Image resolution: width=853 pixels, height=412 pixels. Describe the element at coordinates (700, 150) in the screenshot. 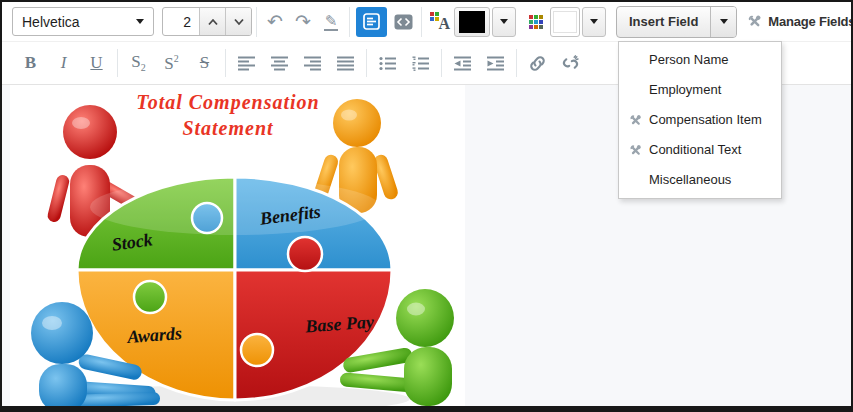

I see `menu-item-conditional-text: Conditional Text` at that location.